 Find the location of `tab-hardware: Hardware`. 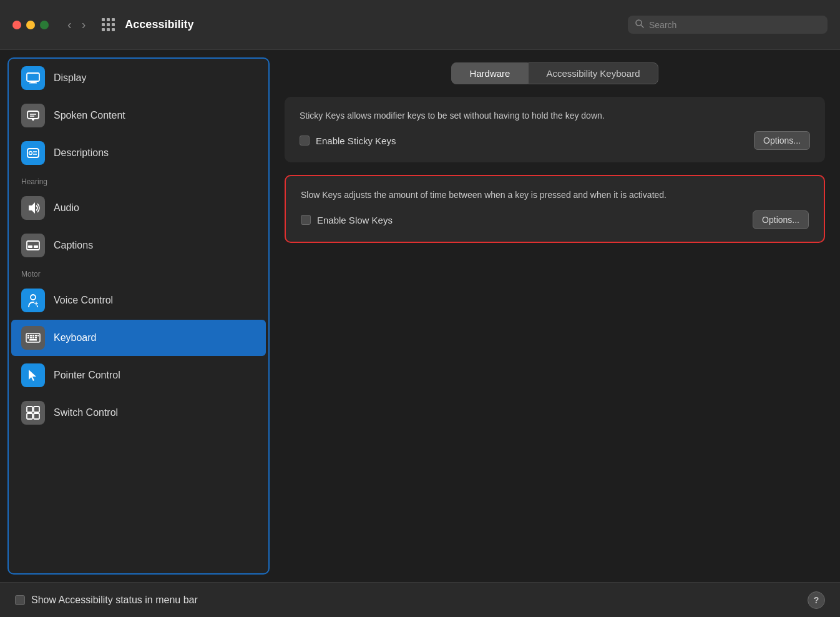

tab-hardware: Hardware is located at coordinates (489, 74).